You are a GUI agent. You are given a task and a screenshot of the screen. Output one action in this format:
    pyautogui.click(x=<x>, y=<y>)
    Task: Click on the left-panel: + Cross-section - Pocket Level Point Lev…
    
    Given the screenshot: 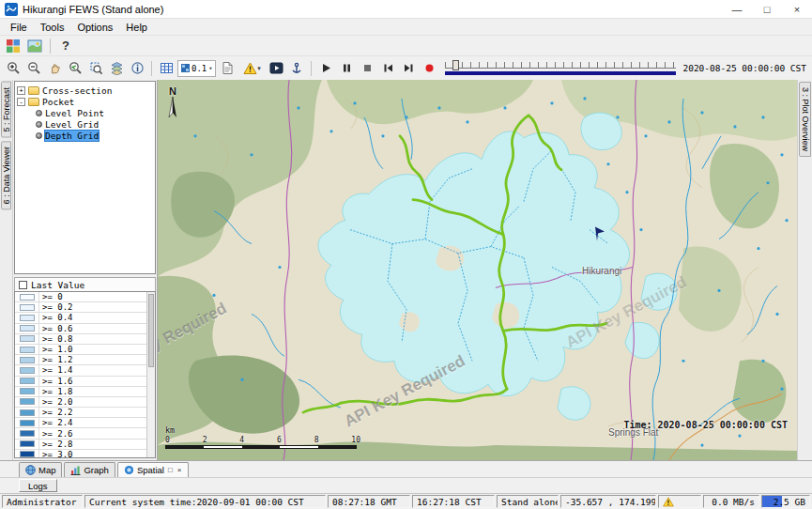 What is the action you would take?
    pyautogui.click(x=85, y=270)
    